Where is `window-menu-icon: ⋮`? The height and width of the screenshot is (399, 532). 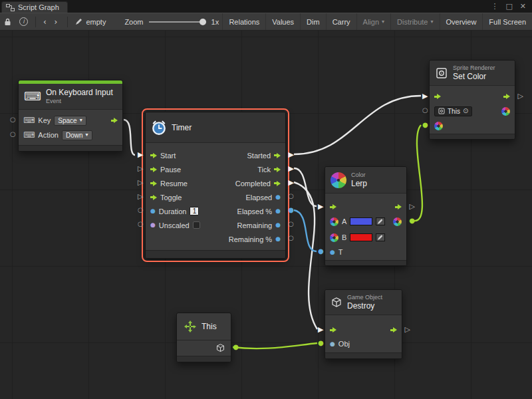 window-menu-icon: ⋮ is located at coordinates (495, 7).